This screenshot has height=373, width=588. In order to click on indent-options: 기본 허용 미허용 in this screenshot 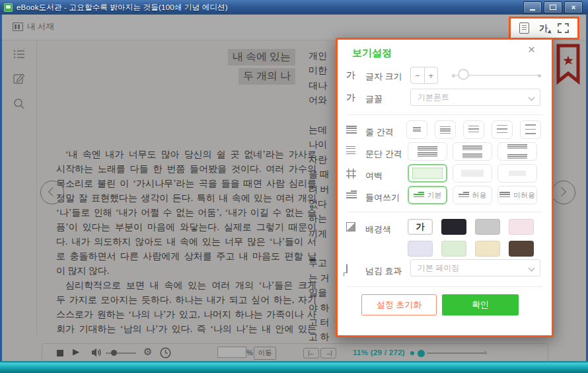, I will do `click(472, 195)`.